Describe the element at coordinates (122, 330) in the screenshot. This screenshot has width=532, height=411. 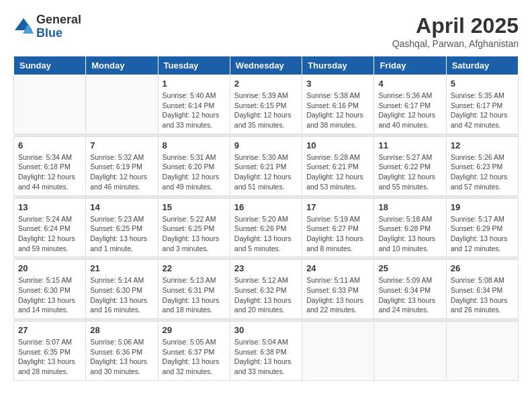
I see `day-number: 28` at that location.